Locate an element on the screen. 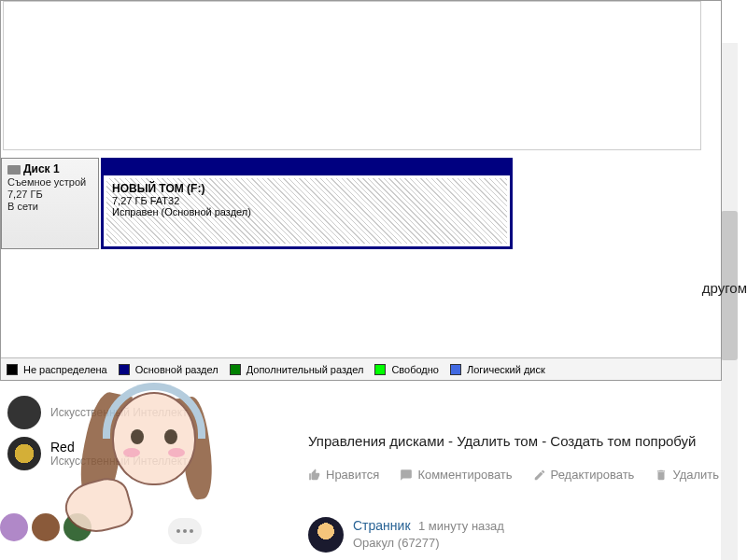 Image resolution: width=747 pixels, height=560 pixels. comment-icon is located at coordinates (406, 475).